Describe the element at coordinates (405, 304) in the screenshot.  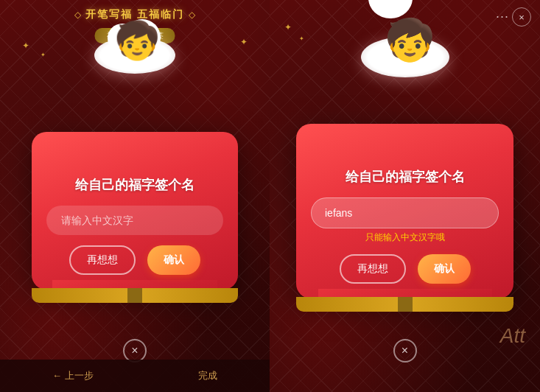
I see `book-decoration-right` at that location.